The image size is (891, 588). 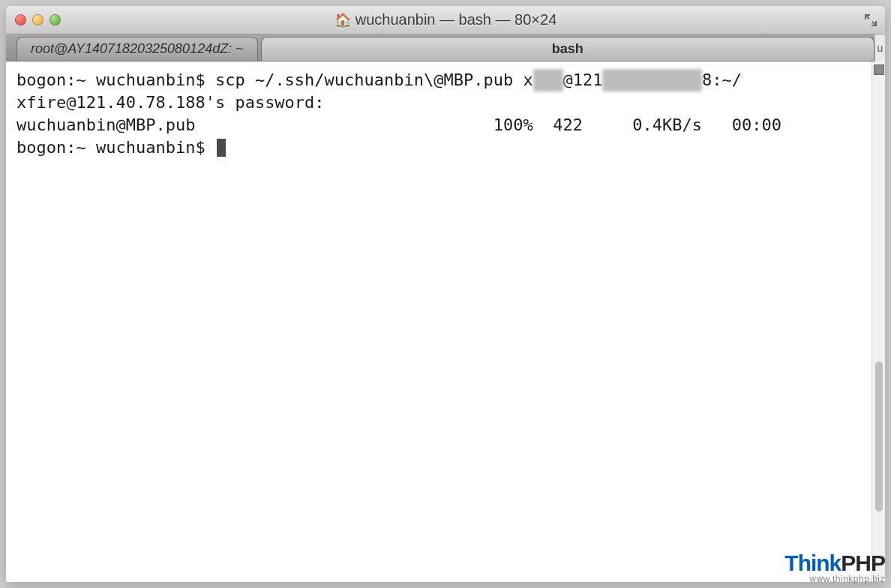 What do you see at coordinates (757, 124) in the screenshot?
I see `transfer-time: 00:00` at bounding box center [757, 124].